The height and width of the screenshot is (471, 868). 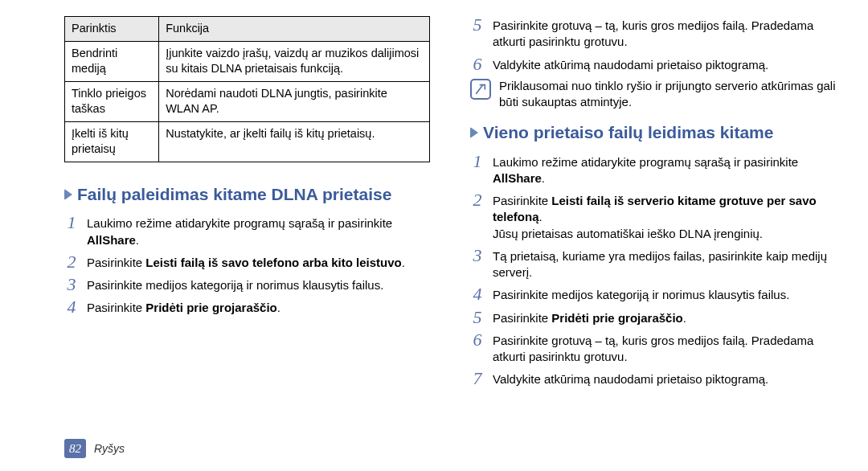 What do you see at coordinates (664, 217) in the screenshot?
I see `step-text: Pasirinkite Leisti failą iš serverio kit…` at bounding box center [664, 217].